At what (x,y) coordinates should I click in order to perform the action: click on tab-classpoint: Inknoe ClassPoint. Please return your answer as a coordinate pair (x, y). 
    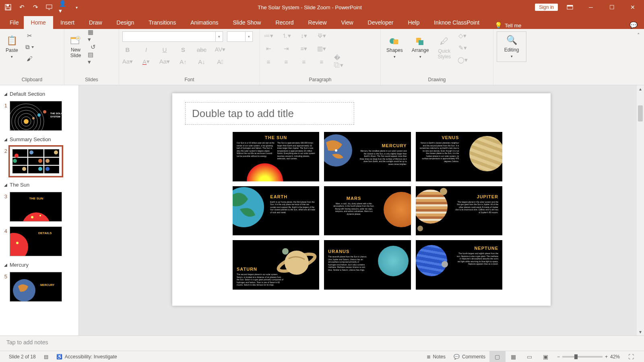
    Looking at the image, I should click on (456, 23).